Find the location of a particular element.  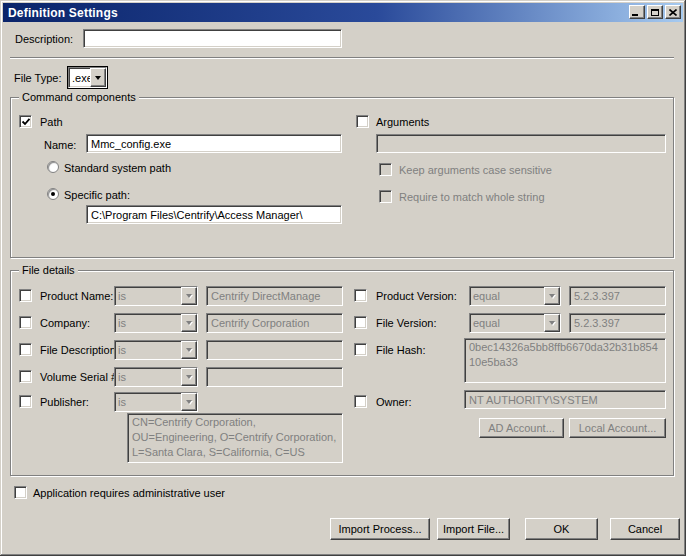

admin-required-checkbox is located at coordinates (20, 492).